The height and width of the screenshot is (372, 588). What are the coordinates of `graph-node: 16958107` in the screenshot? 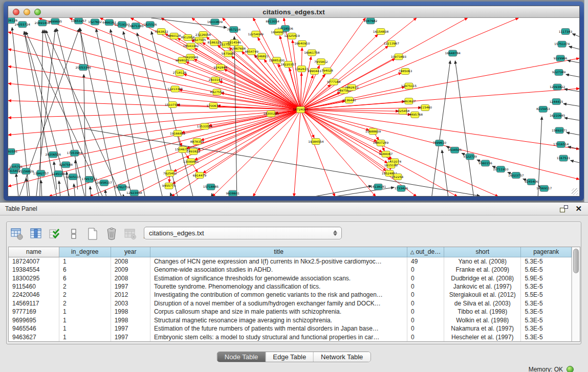 It's located at (104, 183).